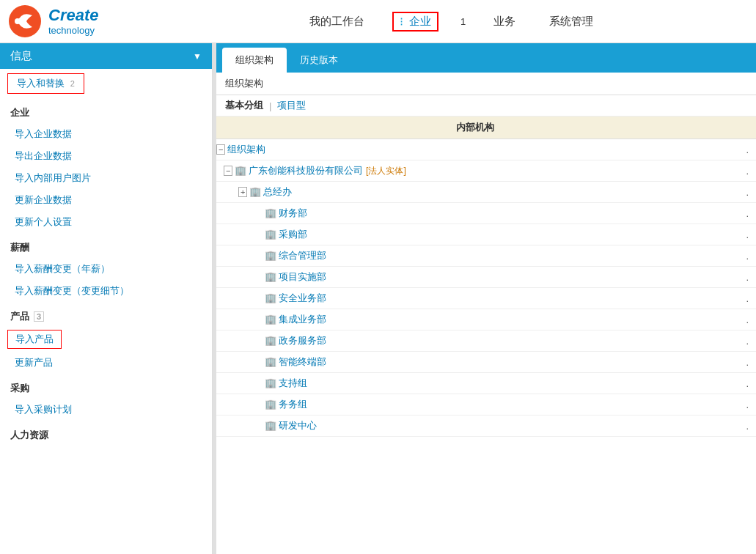 The image size is (756, 554). What do you see at coordinates (106, 113) in the screenshot?
I see `sidebar-group-title-enterprise: 企业` at bounding box center [106, 113].